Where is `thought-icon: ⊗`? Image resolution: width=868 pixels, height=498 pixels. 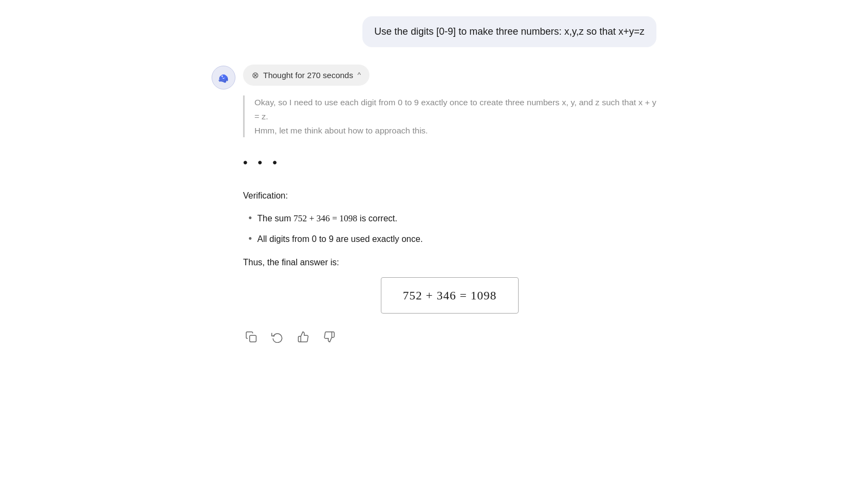 thought-icon: ⊗ is located at coordinates (255, 75).